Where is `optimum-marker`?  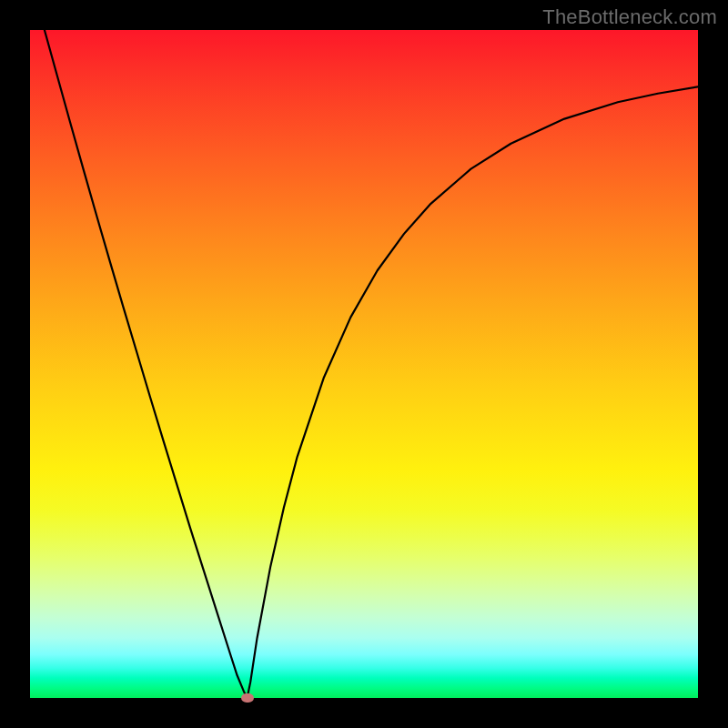 optimum-marker is located at coordinates (248, 698).